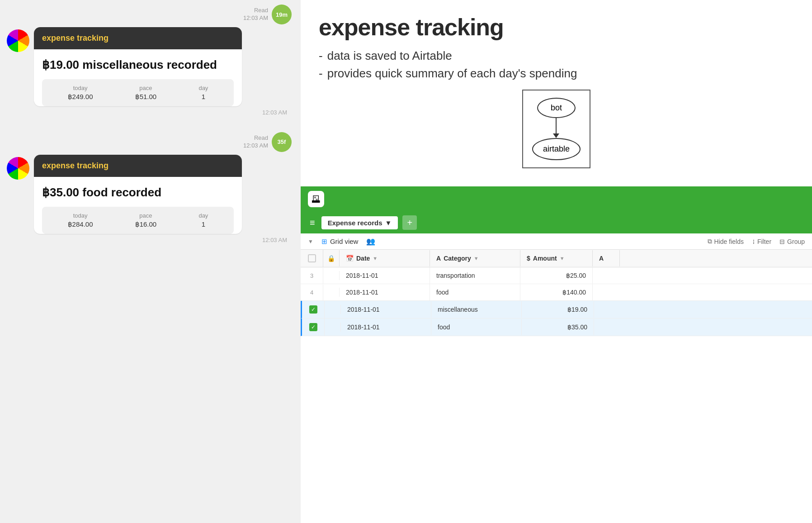 The width and height of the screenshot is (812, 523). I want to click on flow-diagram: bot airtable, so click(556, 129).